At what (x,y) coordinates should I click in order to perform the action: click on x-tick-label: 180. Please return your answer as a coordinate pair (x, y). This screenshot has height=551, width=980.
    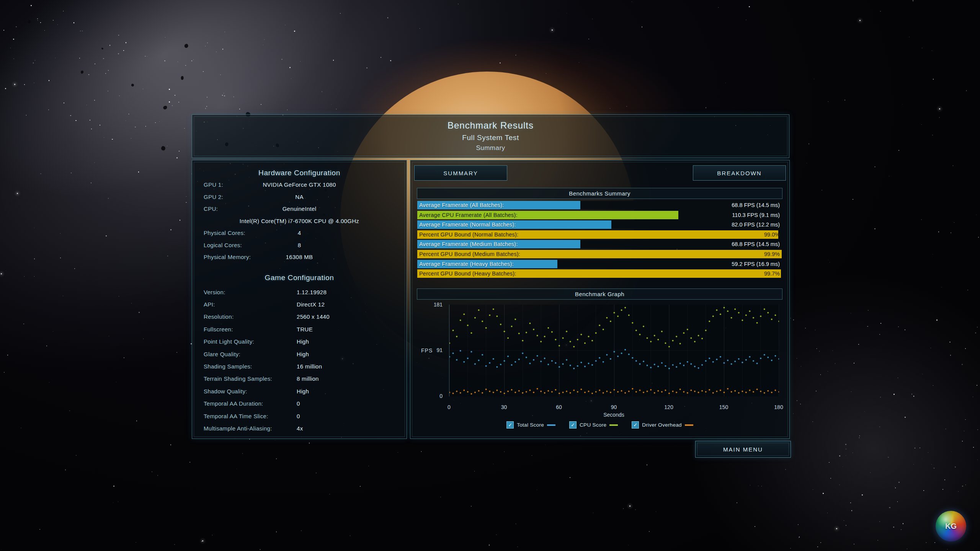
    Looking at the image, I should click on (779, 407).